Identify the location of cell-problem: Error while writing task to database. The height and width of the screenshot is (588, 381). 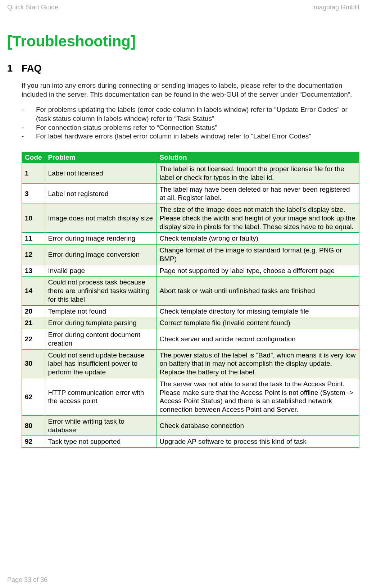
(101, 426).